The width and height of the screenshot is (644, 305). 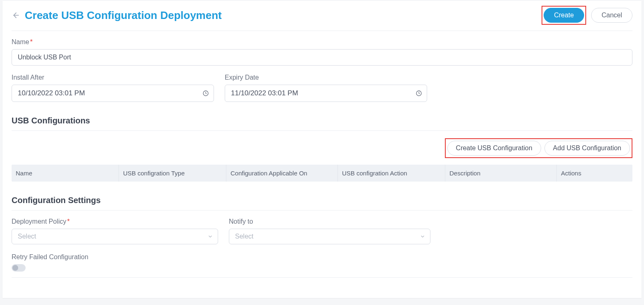 I want to click on page-header: Create USB Configuration Deployment Crea…, so click(x=322, y=18).